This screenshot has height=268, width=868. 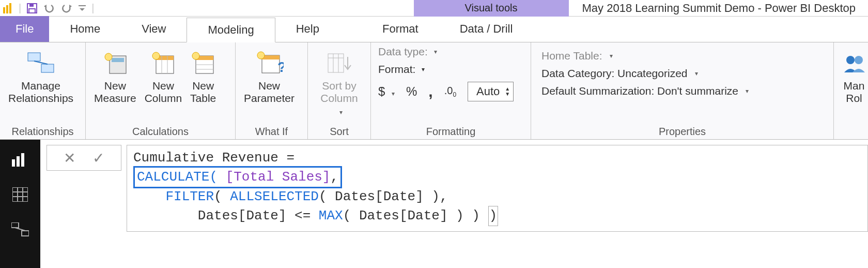 I want to click on formula-highlight: CALCULATE( [Total Sales],, so click(x=238, y=177).